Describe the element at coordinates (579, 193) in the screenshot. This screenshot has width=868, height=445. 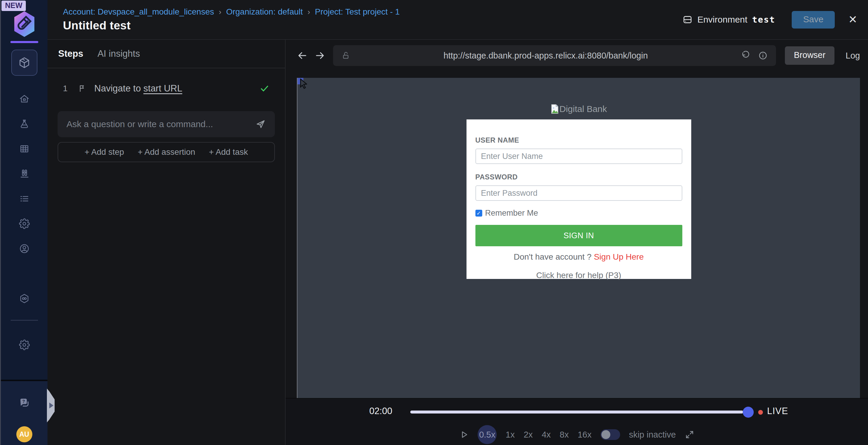
I see `password-field` at that location.